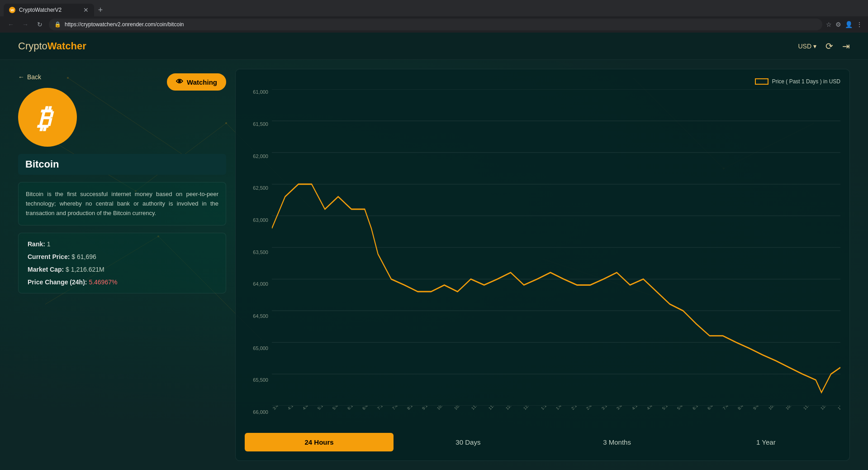 Image resolution: width=868 pixels, height=470 pixels. Describe the element at coordinates (428, 408) in the screenshot. I see `x-label: 9:17 AM` at that location.